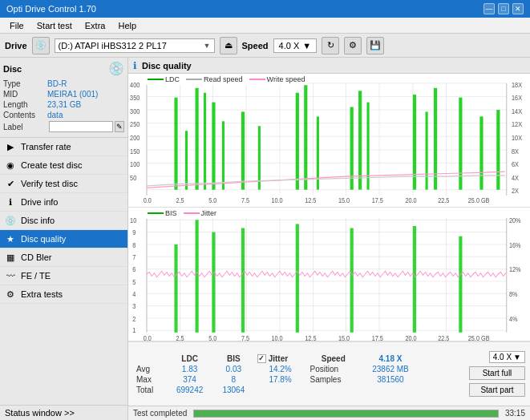 This screenshot has height=420, width=530. Describe the element at coordinates (135, 46) in the screenshot. I see `drive-select: (D:) ATAPI iHBS312 2 PL17 ▼` at that location.